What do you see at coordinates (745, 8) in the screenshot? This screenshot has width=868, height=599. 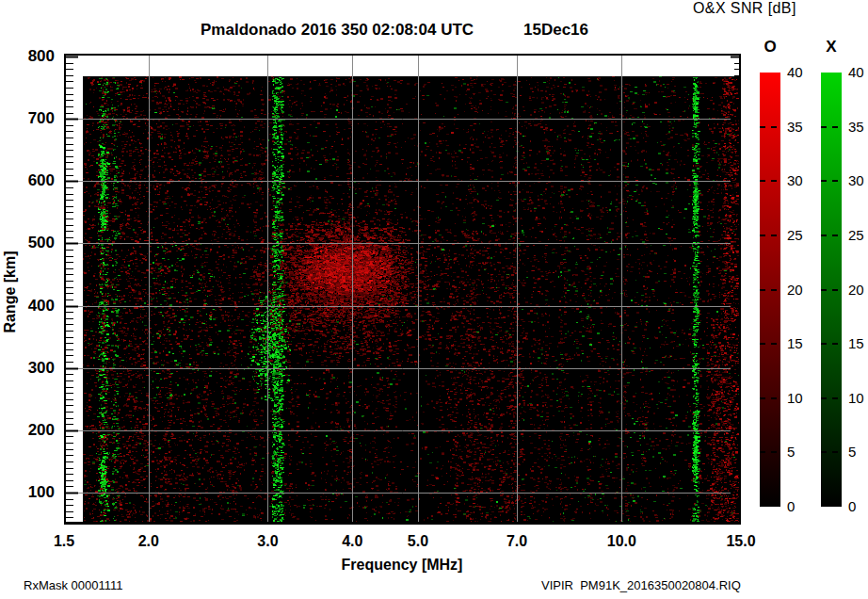 I see `colorbar-header-label: O&X SNR [dB]` at bounding box center [745, 8].